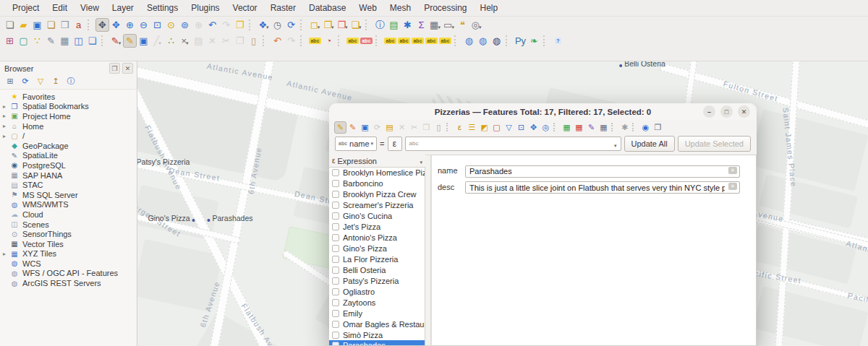 This screenshot has width=868, height=346. I want to click on browser-item-cloud: ☁Cloud, so click(68, 215).